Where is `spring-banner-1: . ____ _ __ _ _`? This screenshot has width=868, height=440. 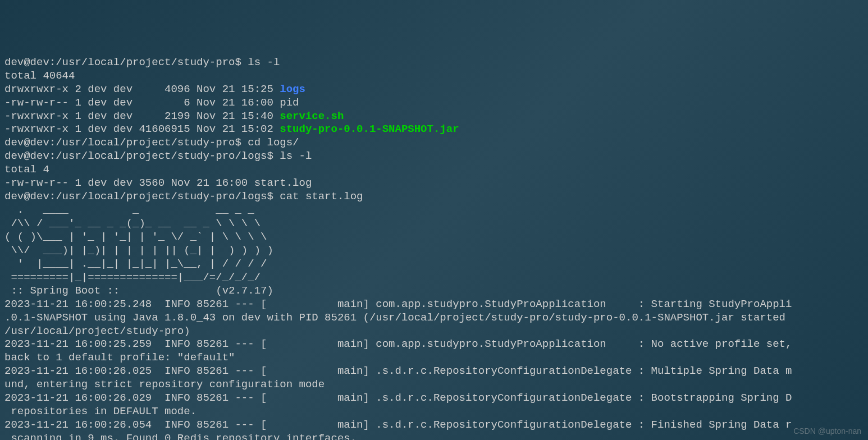
spring-banner-1: . ____ _ __ _ _ is located at coordinates (434, 210).